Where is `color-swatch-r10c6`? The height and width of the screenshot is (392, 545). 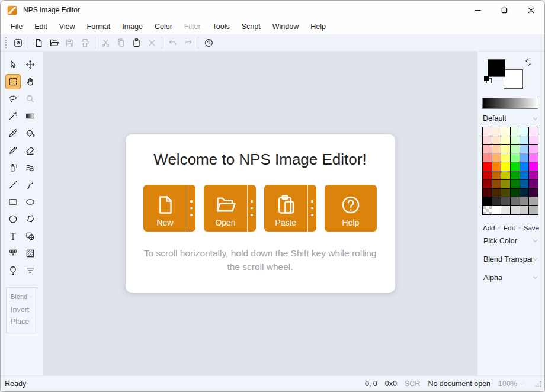 color-swatch-r10c6 is located at coordinates (533, 210).